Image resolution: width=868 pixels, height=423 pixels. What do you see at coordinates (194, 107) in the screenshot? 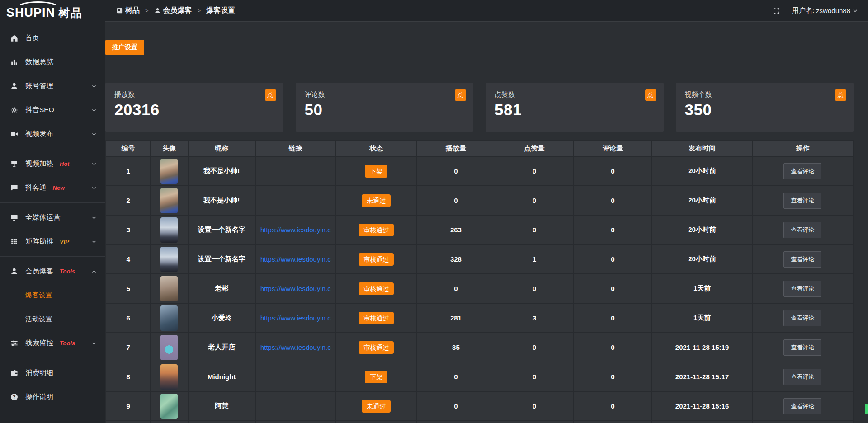
I see `stat-card-plays: 播放数 20316 总` at bounding box center [194, 107].